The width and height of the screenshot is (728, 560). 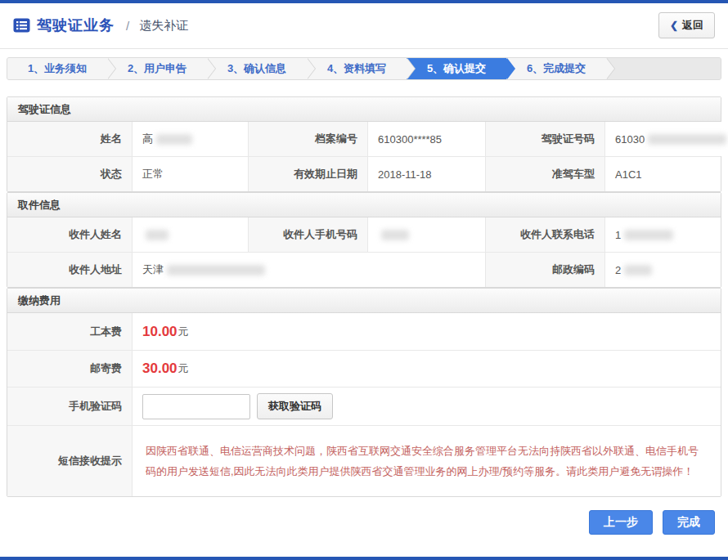 What do you see at coordinates (689, 522) in the screenshot?
I see `finish-button: 完成` at bounding box center [689, 522].